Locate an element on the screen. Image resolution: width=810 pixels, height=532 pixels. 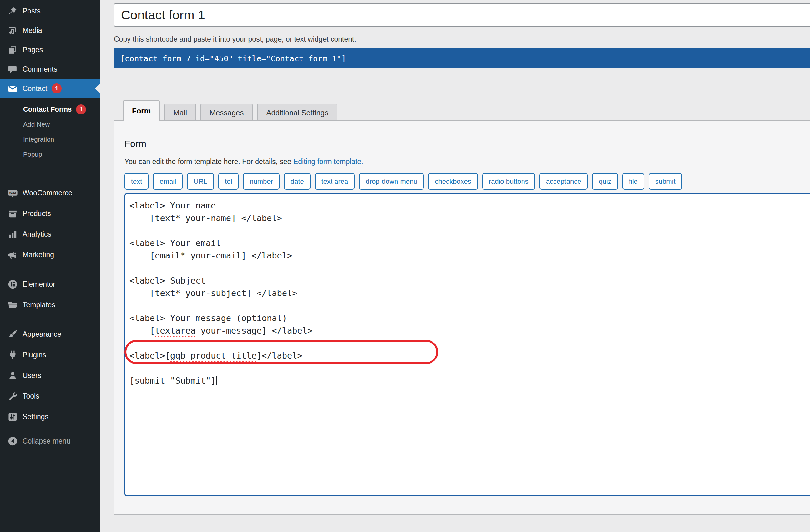
sidebar-item-label: Settings is located at coordinates (35, 417).